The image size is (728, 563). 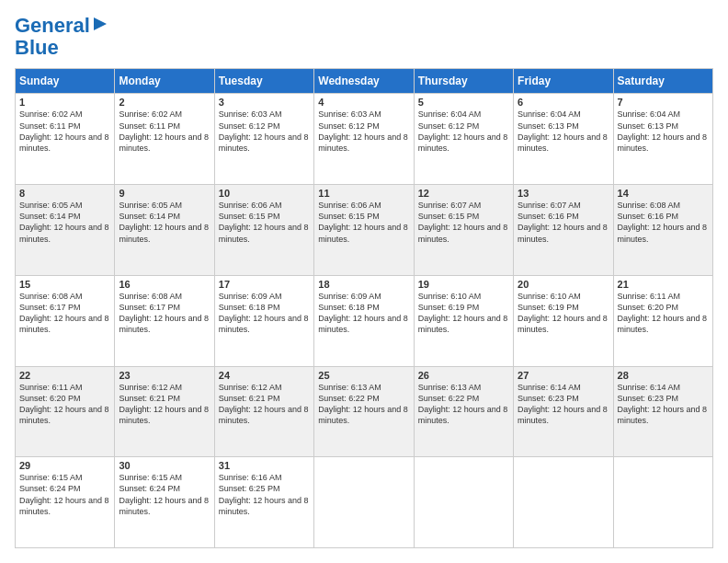 I want to click on calendar-day-cell: 4Sunrise: 6:03 AMSunset: 6:12 PMDaylight…, so click(x=364, y=140).